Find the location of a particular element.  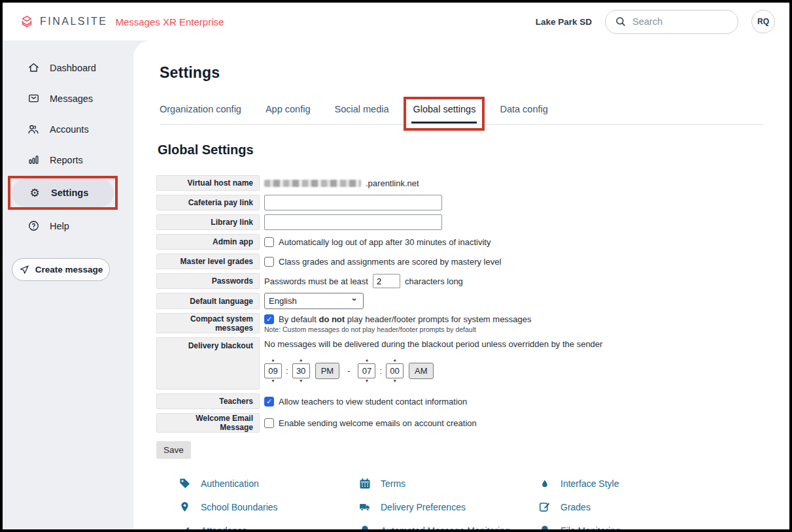

link-file-monitoring: File Monitoring is located at coordinates (634, 528).